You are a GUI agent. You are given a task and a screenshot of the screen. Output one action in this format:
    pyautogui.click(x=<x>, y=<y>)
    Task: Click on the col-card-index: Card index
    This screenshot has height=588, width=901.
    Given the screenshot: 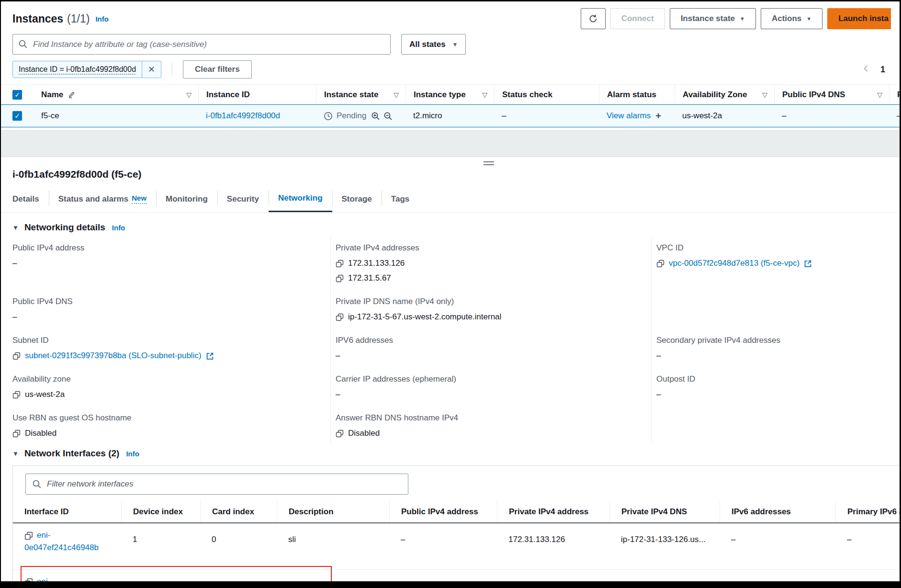 What is the action you would take?
    pyautogui.click(x=238, y=512)
    